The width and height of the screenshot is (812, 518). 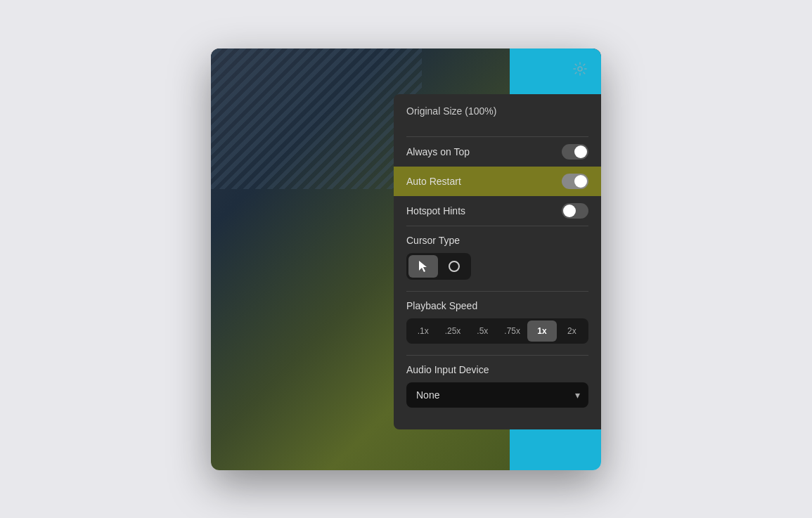 I want to click on speed-0.75x-button: .75x, so click(x=512, y=331).